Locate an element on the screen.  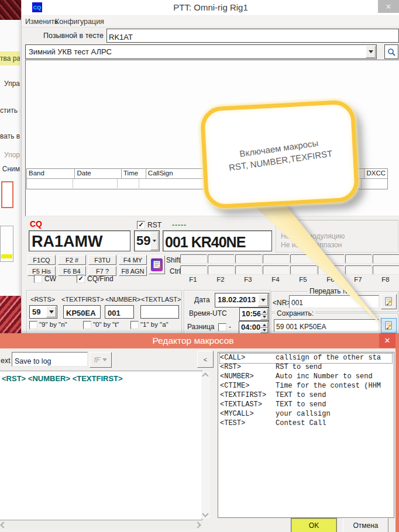
rsts-combobox: 59 is located at coordinates (43, 312).